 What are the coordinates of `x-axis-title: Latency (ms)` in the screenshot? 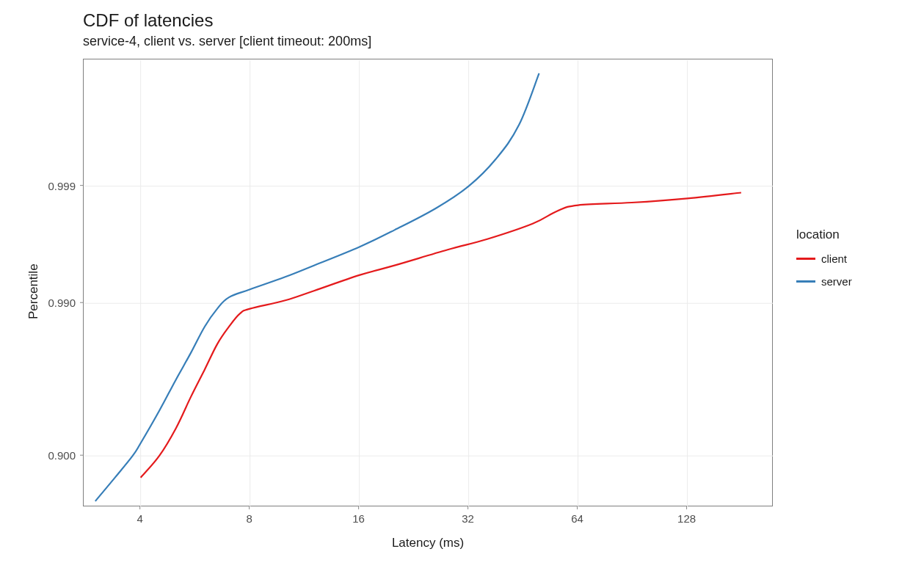 It's located at (428, 543).